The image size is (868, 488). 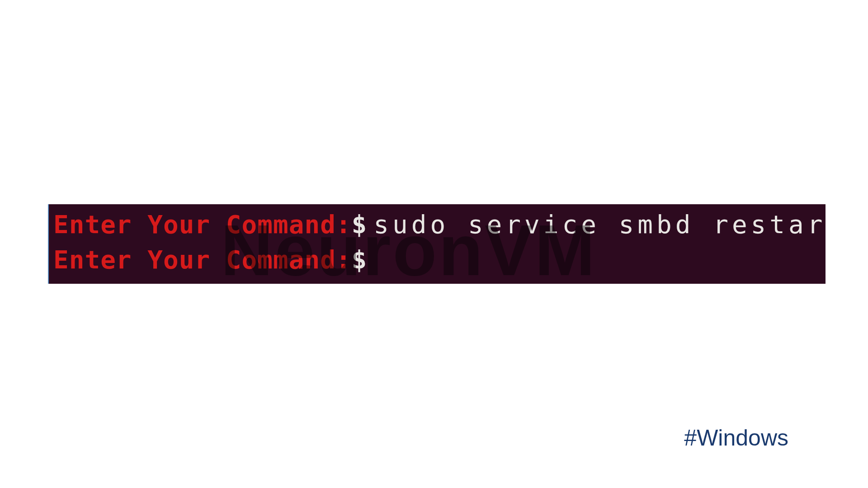 What do you see at coordinates (599, 224) in the screenshot?
I see `command-text: sudo service smbd restart` at bounding box center [599, 224].